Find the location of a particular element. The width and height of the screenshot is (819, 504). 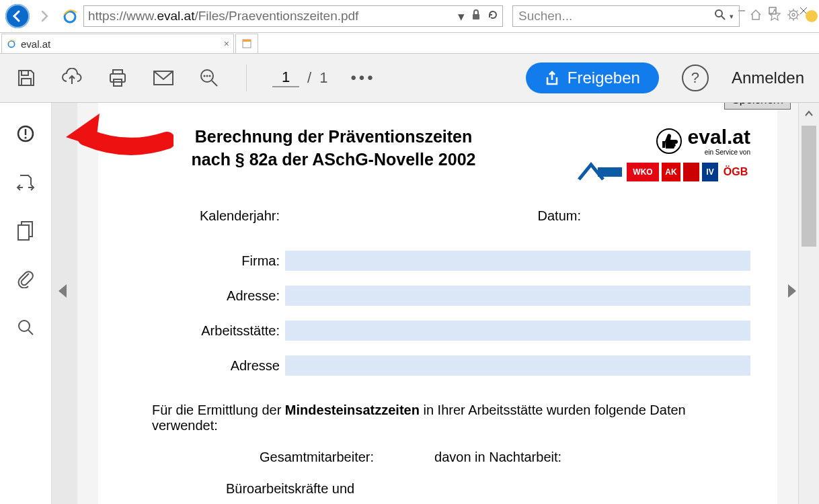

url-host: www. is located at coordinates (141, 16).